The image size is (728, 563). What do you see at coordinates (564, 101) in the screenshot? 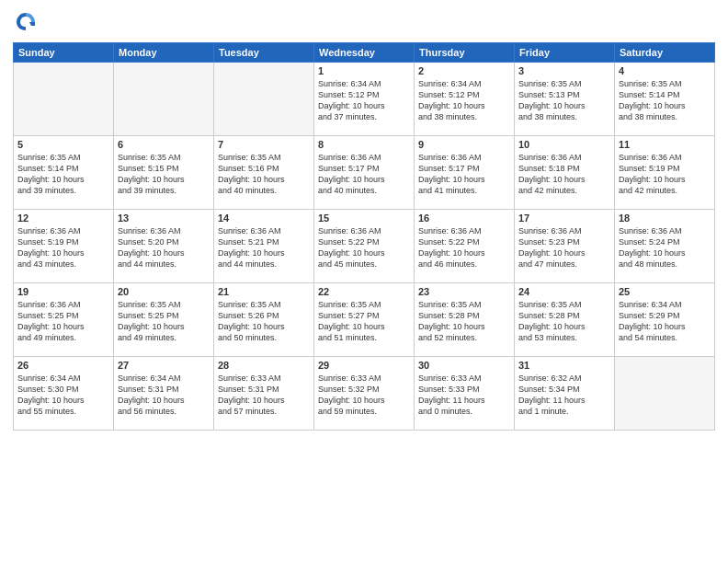
I see `day-info: Sunrise: 6:35 AM Sunset: 5:13 PM Dayligh…` at bounding box center [564, 101].